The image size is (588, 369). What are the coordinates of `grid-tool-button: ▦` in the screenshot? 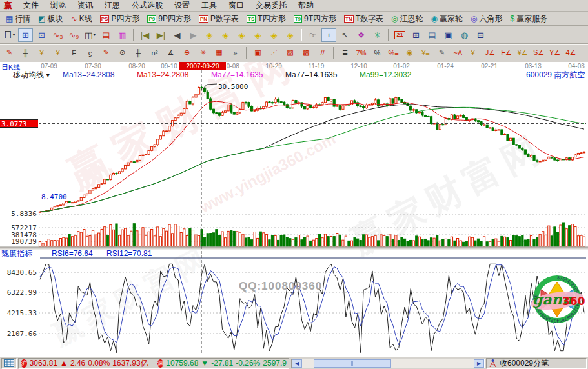 It's located at (219, 53).